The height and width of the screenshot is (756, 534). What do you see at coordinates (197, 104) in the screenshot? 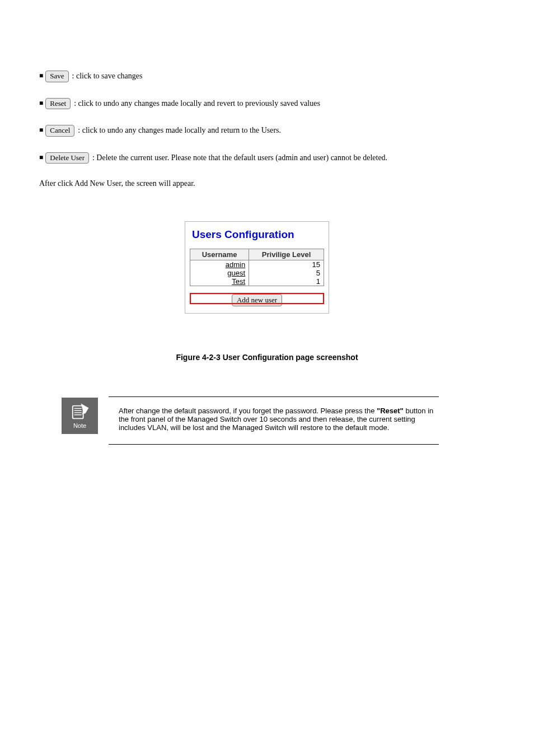
I see `reset-desc: : click to undo any changes made locally…` at bounding box center [197, 104].